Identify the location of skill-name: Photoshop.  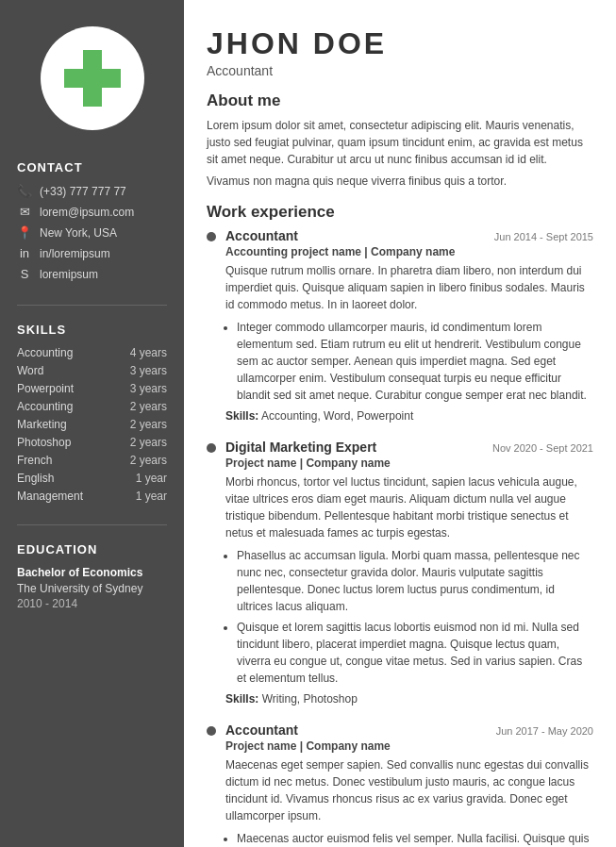
(43, 442).